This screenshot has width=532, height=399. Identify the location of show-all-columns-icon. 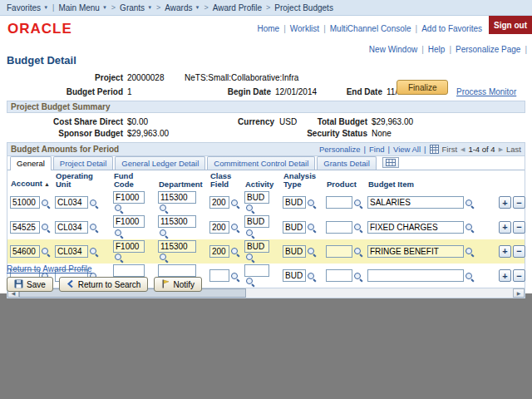
(391, 163).